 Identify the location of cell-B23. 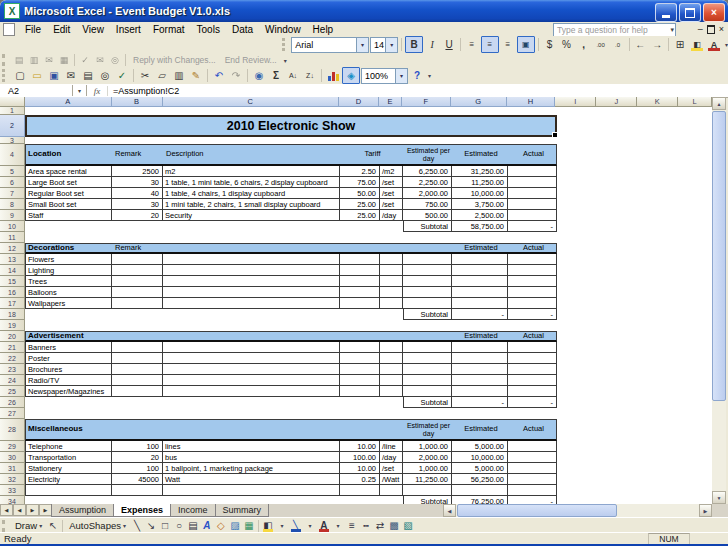
(138, 370).